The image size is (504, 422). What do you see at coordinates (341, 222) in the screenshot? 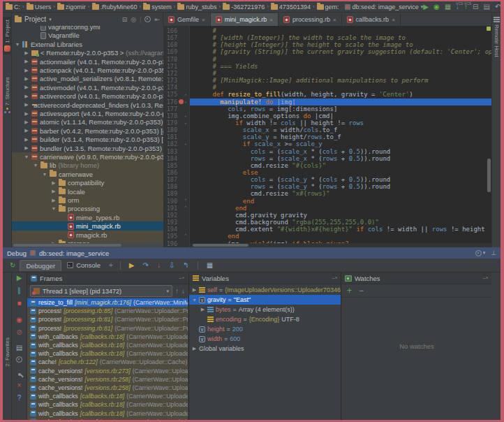
I see `code-line: cmd.background "rgba(255,255,255,0.0)"` at bounding box center [341, 222].